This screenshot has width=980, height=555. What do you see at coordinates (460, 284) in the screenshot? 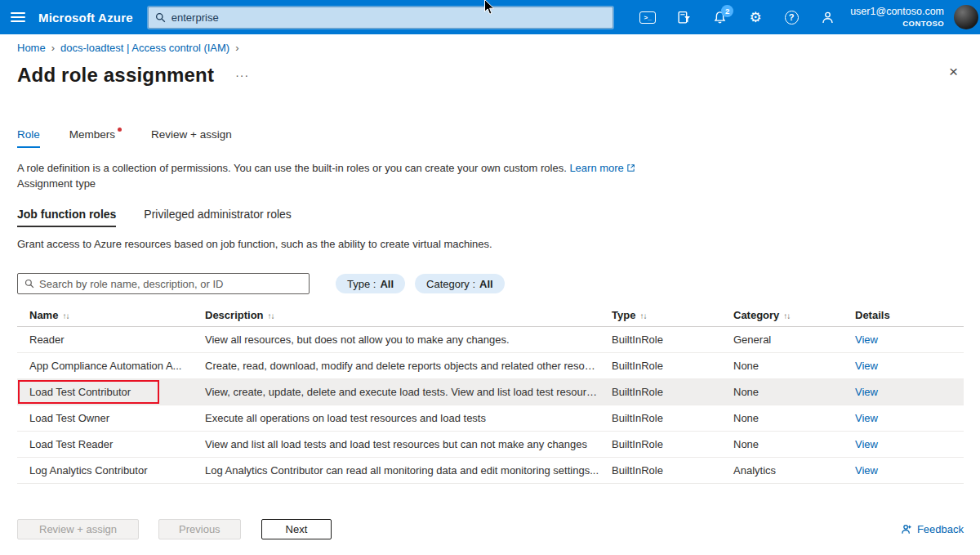
I see `filter-category-pill: Category :All` at bounding box center [460, 284].